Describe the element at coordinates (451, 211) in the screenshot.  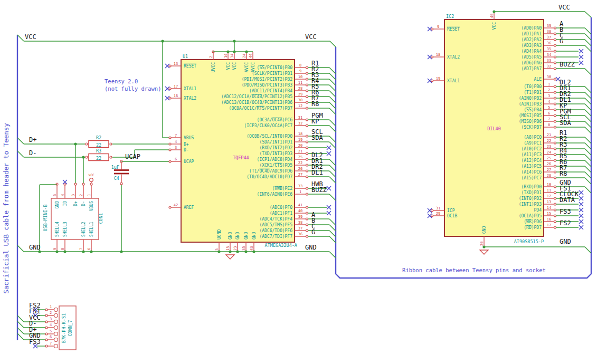
I see `pin-name: ICP` at that location.